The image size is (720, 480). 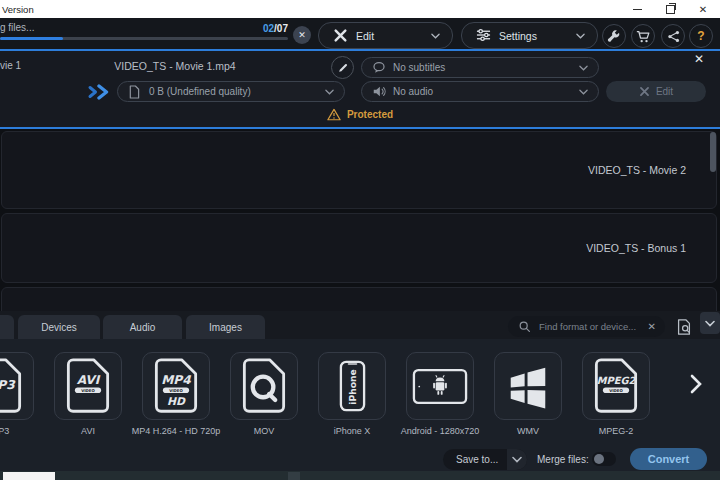 What do you see at coordinates (599, 459) in the screenshot?
I see `toggle-knob` at bounding box center [599, 459].